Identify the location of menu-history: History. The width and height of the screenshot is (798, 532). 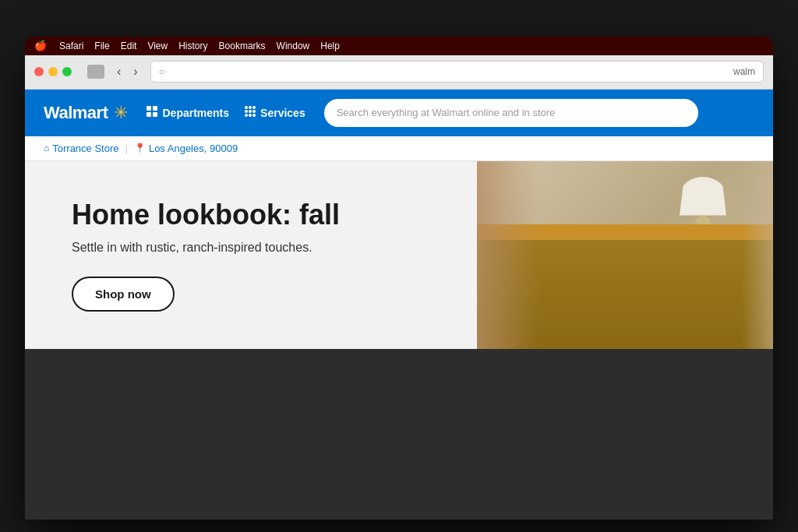
(193, 46).